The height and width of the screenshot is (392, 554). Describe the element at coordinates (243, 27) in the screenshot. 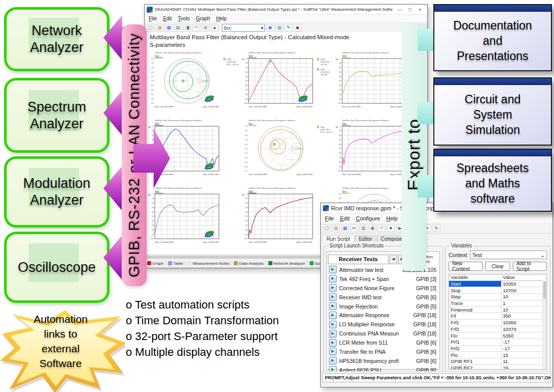

I see `trace-select-combobox: Scc▾` at that location.